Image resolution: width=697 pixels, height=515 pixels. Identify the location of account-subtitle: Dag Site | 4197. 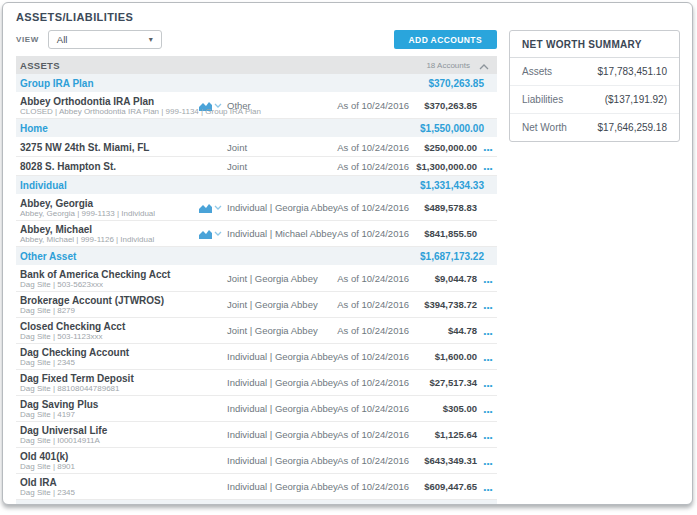
(48, 414).